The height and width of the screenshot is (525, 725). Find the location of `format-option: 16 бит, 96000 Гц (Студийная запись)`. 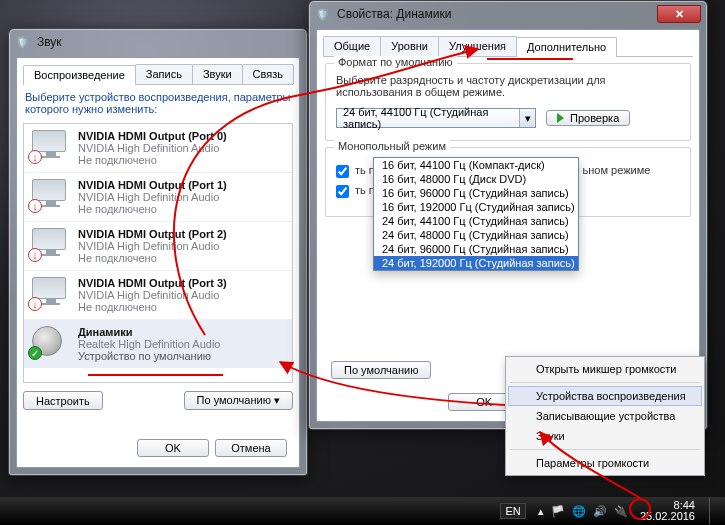

format-option: 16 бит, 96000 Гц (Студийная запись) is located at coordinates (476, 193).